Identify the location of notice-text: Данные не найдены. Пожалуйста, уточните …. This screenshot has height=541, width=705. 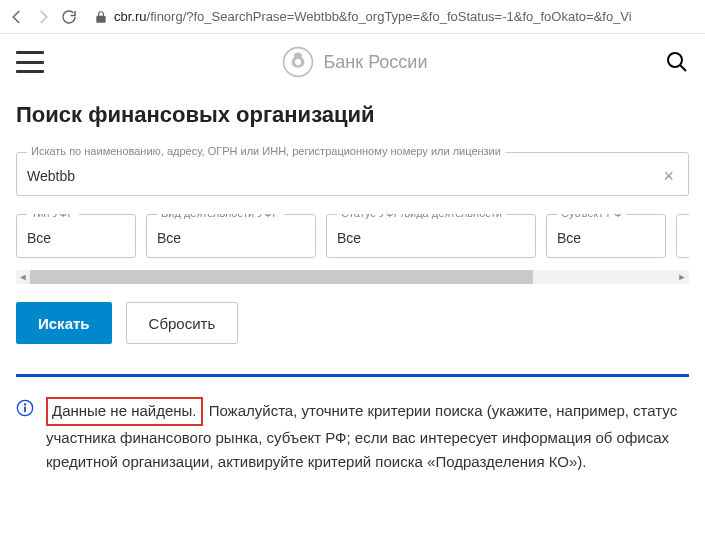
(368, 435).